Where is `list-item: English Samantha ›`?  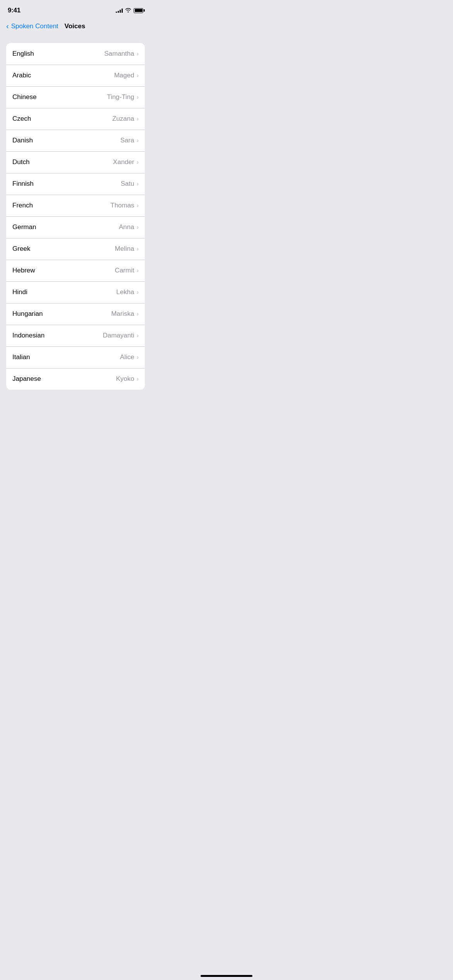
list-item: English Samantha › is located at coordinates (76, 54).